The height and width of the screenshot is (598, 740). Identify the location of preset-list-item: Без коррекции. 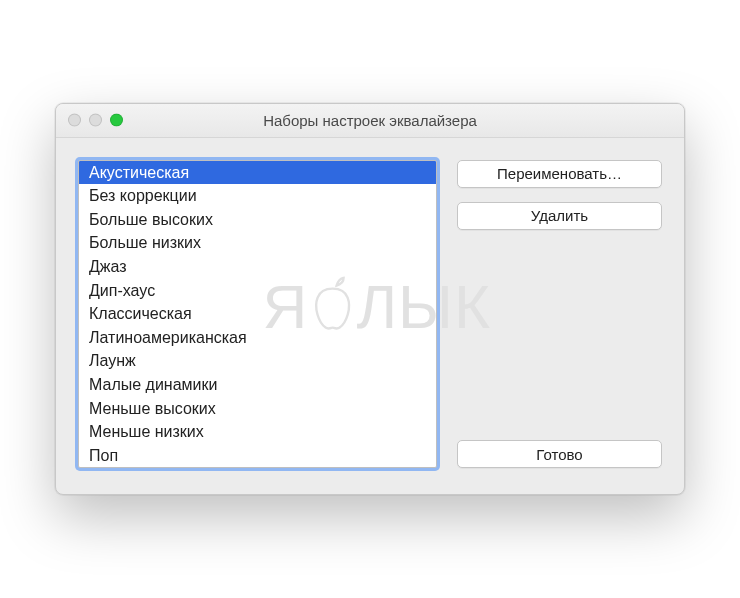
(258, 196).